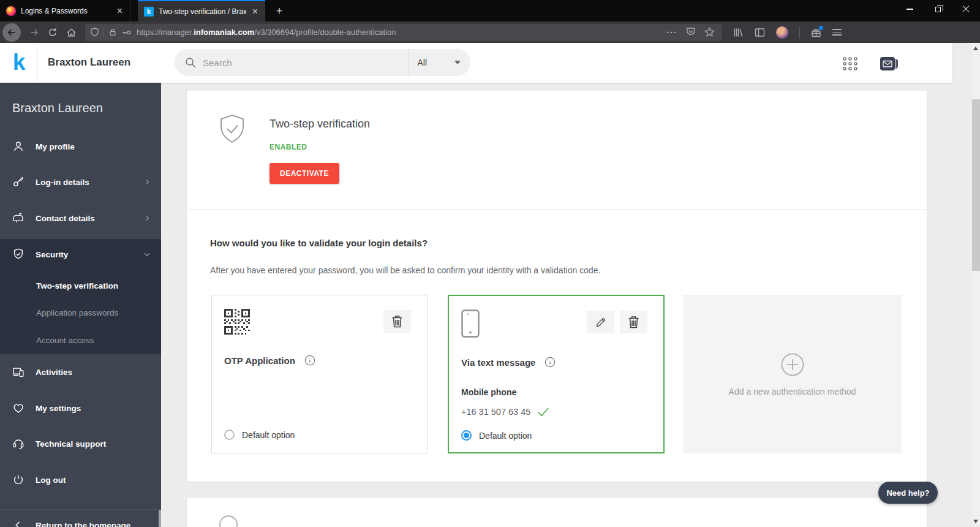 The width and height of the screenshot is (980, 527). I want to click on validation-description: After you have entered your password, yo…, so click(405, 270).